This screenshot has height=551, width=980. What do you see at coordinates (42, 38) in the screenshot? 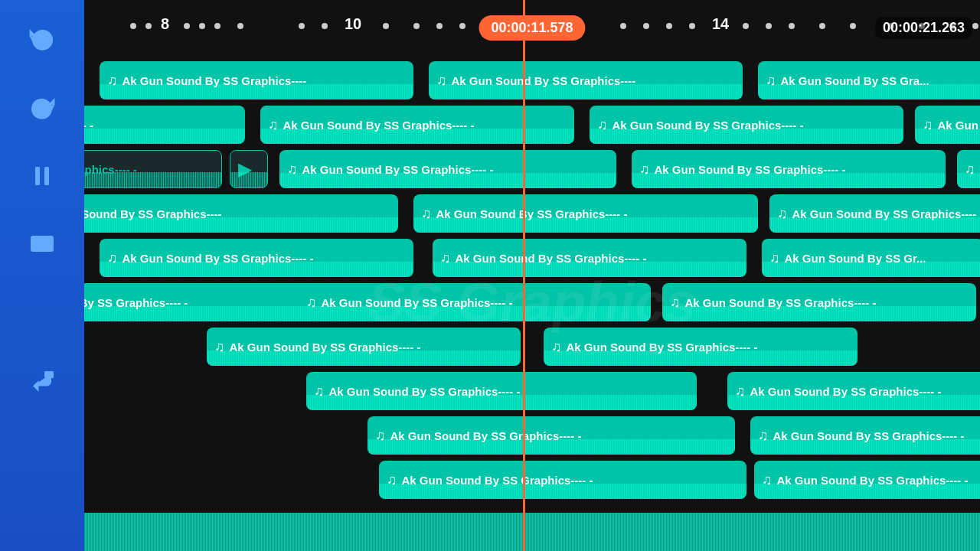
I see `undo-button` at bounding box center [42, 38].